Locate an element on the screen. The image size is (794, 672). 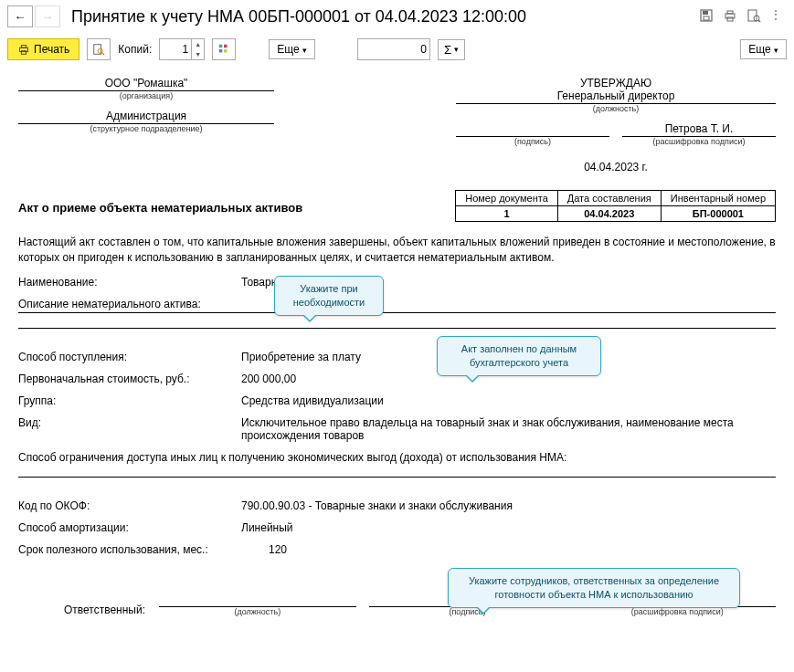
desc-label: Описание нематериального актива: is located at coordinates (110, 304).